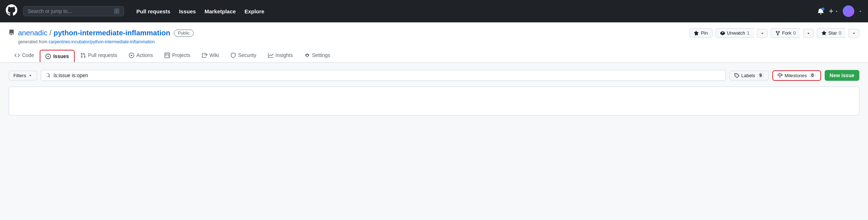 The image size is (868, 220). Describe the element at coordinates (849, 11) in the screenshot. I see `user-avatar` at that location.